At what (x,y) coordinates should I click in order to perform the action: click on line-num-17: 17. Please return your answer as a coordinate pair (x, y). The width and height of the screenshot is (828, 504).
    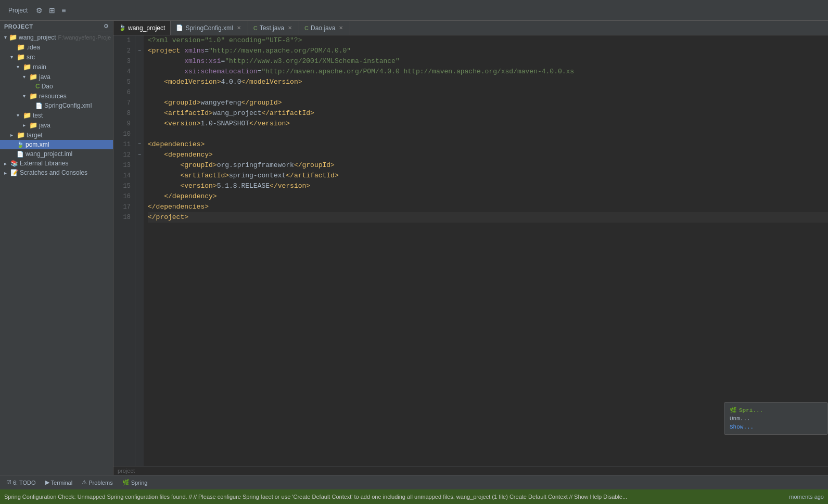
    Looking at the image, I should click on (124, 207).